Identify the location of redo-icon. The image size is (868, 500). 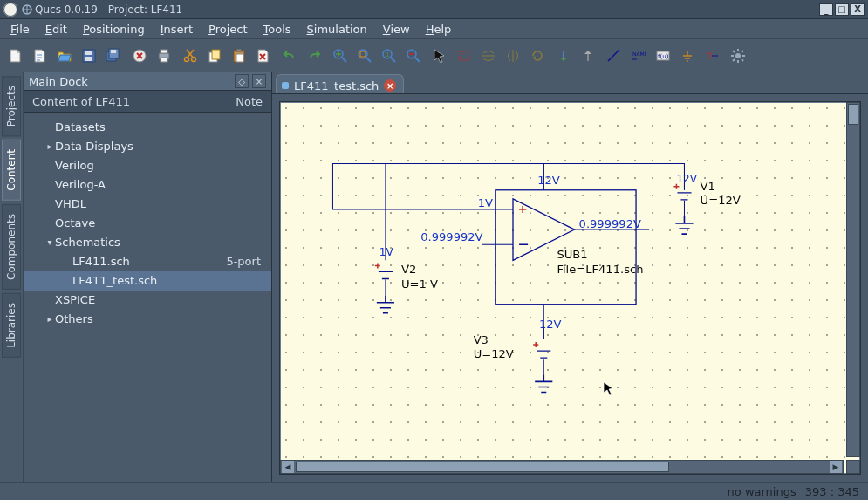
(314, 56).